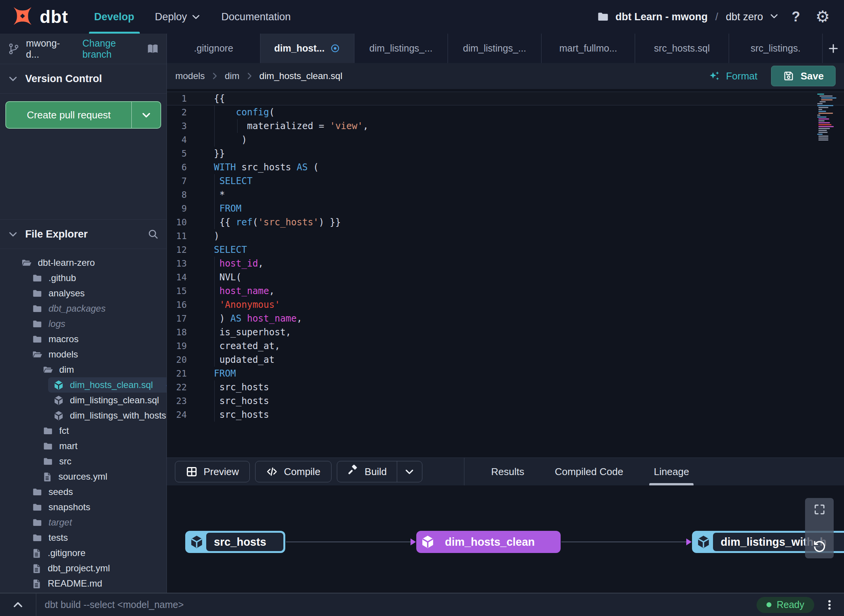  Describe the element at coordinates (83, 370) in the screenshot. I see `tree-item-dim: dim` at that location.